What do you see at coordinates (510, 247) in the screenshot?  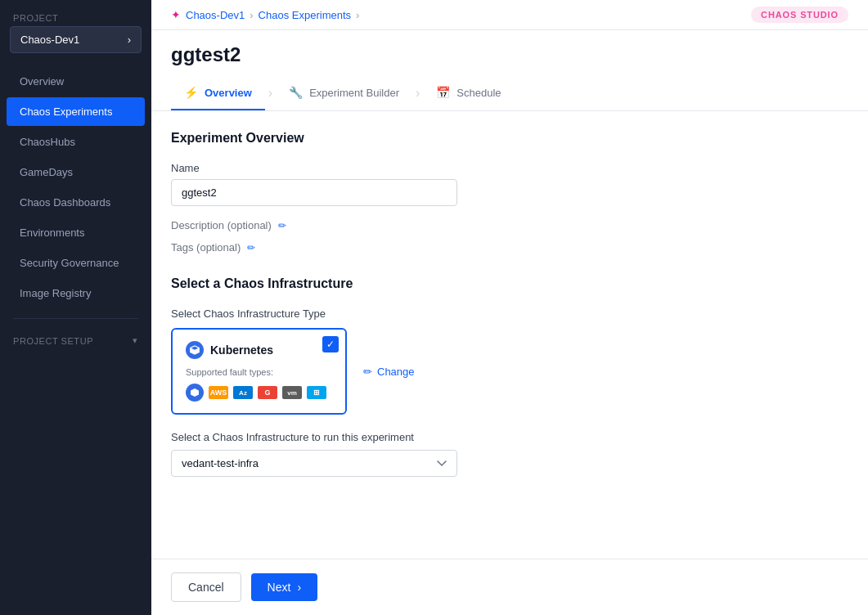 I see `tags-field: Tags (optional) ✏` at bounding box center [510, 247].